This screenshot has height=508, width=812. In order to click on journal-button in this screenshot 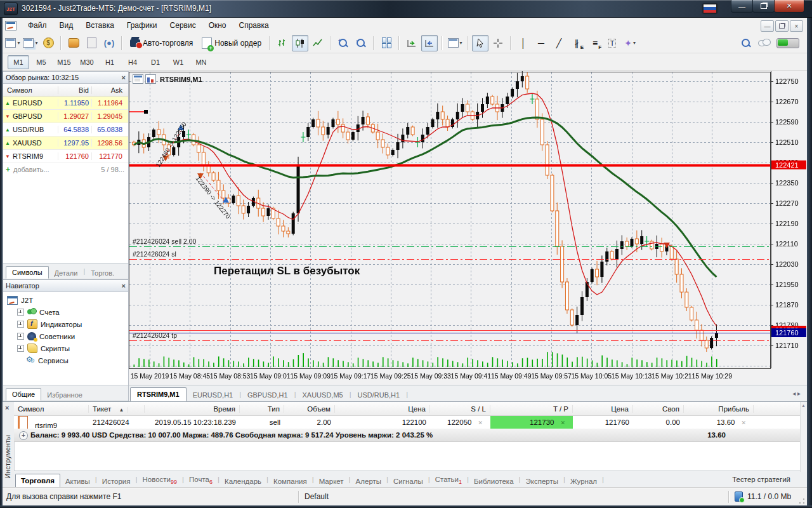, I will do `click(91, 43)`.